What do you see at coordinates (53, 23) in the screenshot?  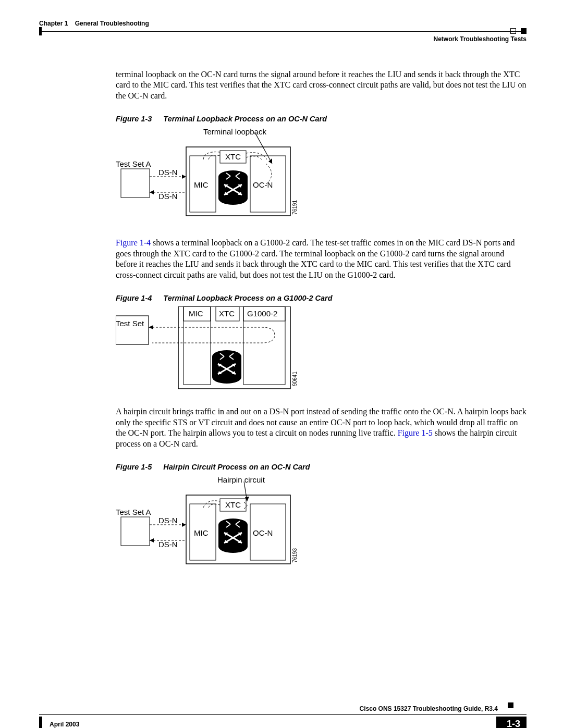 I see `chapter-number: Chapter 1` at bounding box center [53, 23].